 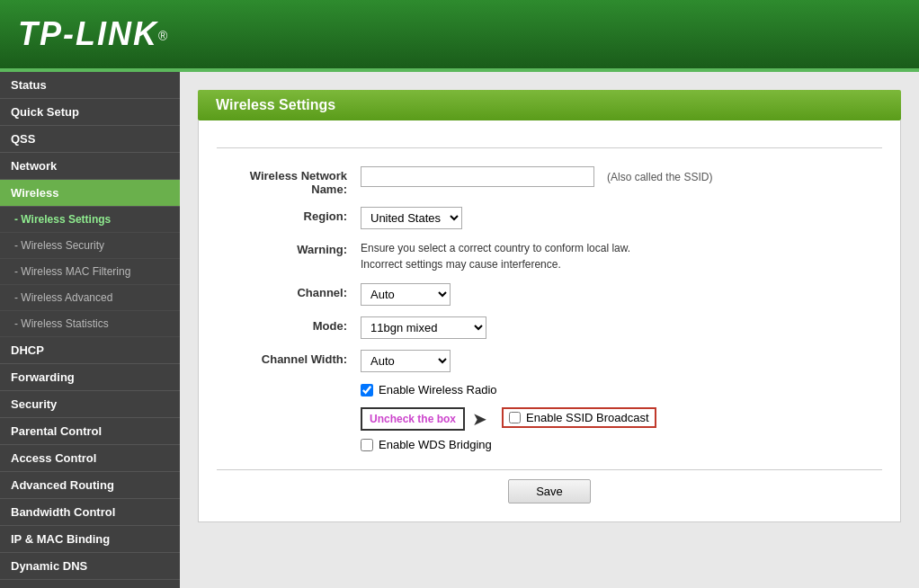 I want to click on sidebar-item-quick-setup: Quick Setup, so click(x=90, y=112).